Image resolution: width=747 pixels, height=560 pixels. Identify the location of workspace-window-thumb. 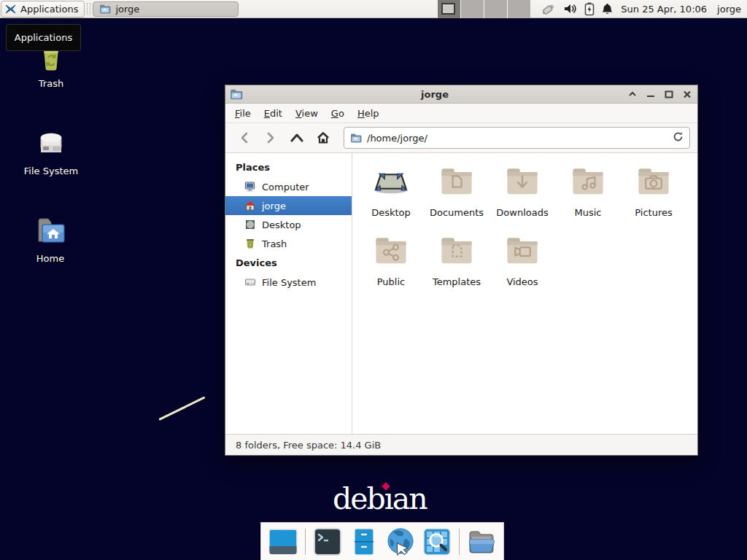
(448, 9).